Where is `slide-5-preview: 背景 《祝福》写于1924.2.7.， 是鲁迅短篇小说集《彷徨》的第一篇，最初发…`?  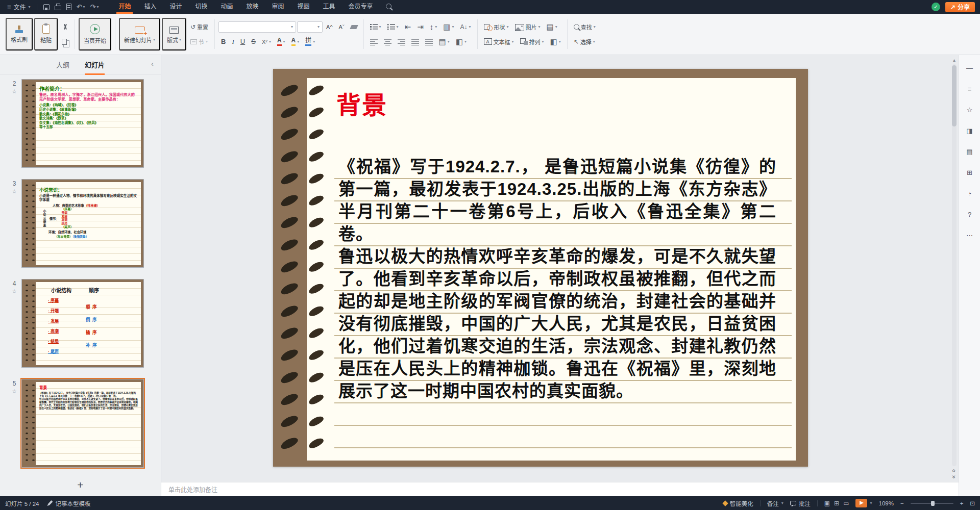
slide-5-preview: 背景 《祝福》写于1924.2.7.， 是鲁迅短篇小说集《彷徨》的第一篇，最初发… is located at coordinates (83, 423).